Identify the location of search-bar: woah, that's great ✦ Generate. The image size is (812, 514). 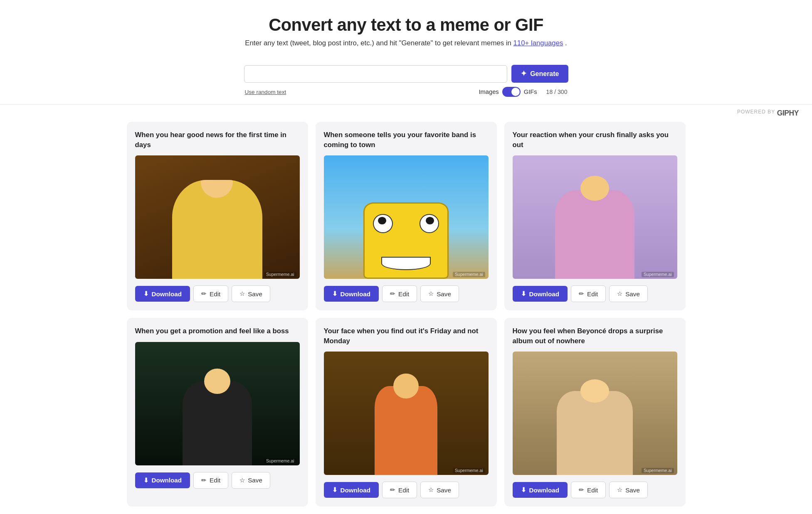
(406, 74).